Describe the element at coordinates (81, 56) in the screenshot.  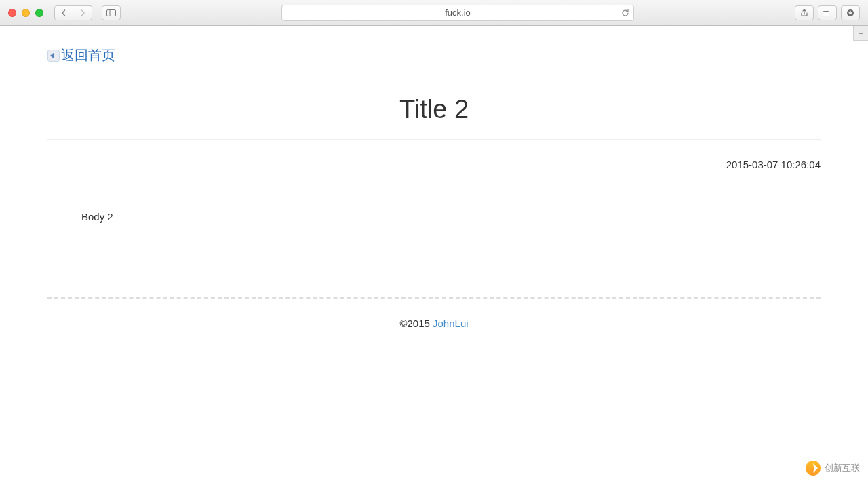
I see `back-home-link: 返回首页` at that location.